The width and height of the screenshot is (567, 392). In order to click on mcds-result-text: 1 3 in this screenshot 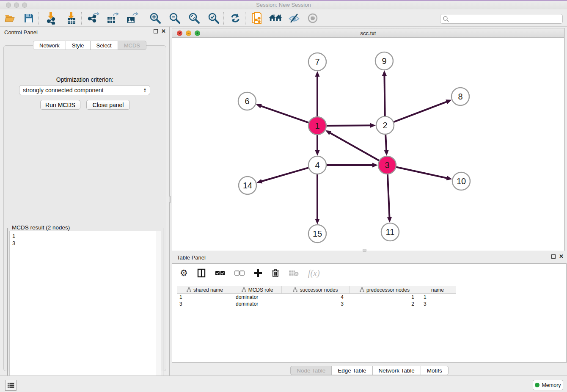, I will do `click(85, 308)`.